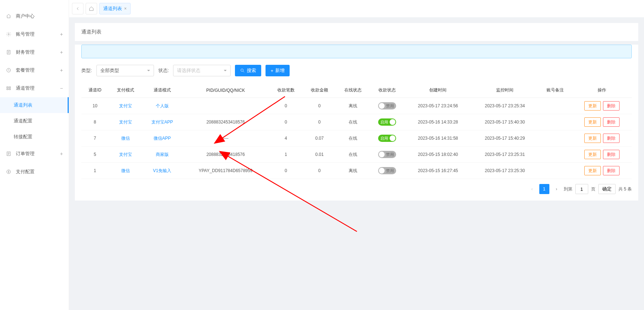 The height and width of the screenshot is (310, 644). Describe the element at coordinates (505, 90) in the screenshot. I see `col-header: 监控时间` at that location.